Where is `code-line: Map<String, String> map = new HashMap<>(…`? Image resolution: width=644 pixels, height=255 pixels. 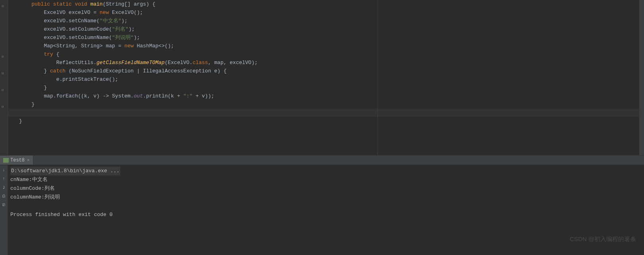
code-line: Map<String, String> map = new HashMap<>(… is located at coordinates (329, 46).